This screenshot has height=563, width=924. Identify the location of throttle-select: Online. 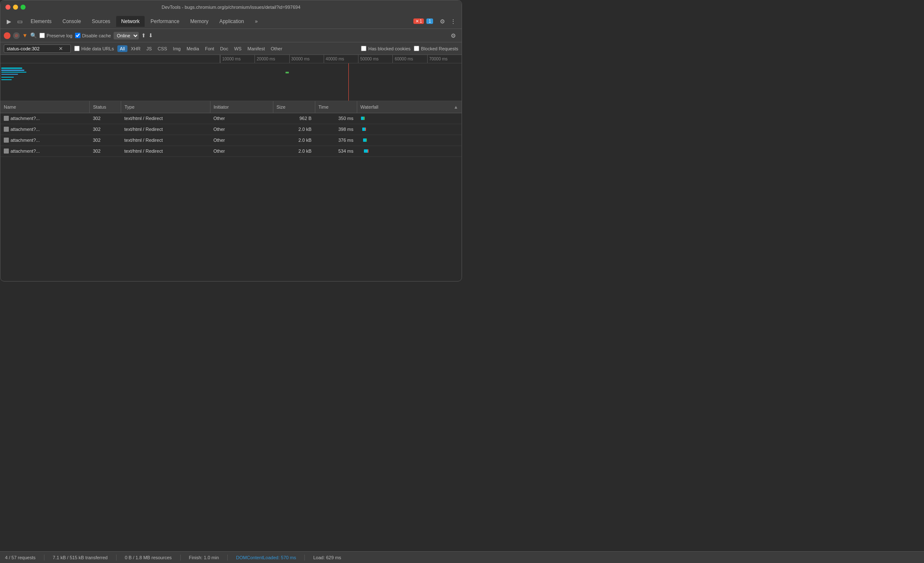
(126, 36).